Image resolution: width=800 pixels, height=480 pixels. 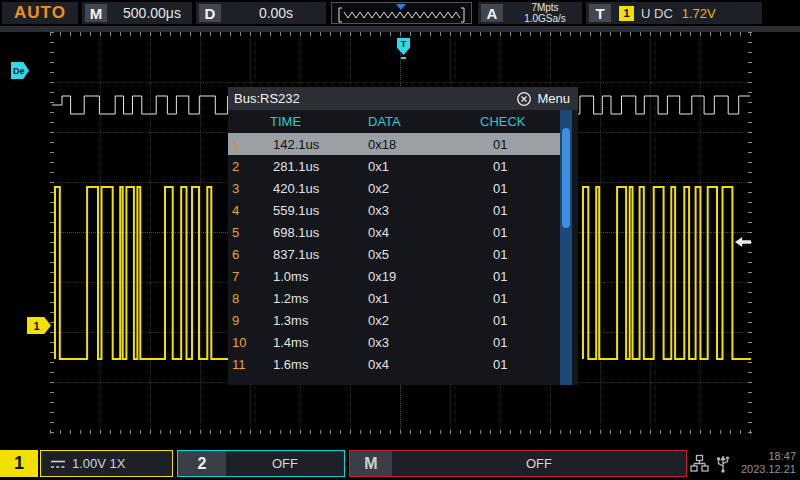 What do you see at coordinates (302, 298) in the screenshot?
I see `cell-time: 1.2ms` at bounding box center [302, 298].